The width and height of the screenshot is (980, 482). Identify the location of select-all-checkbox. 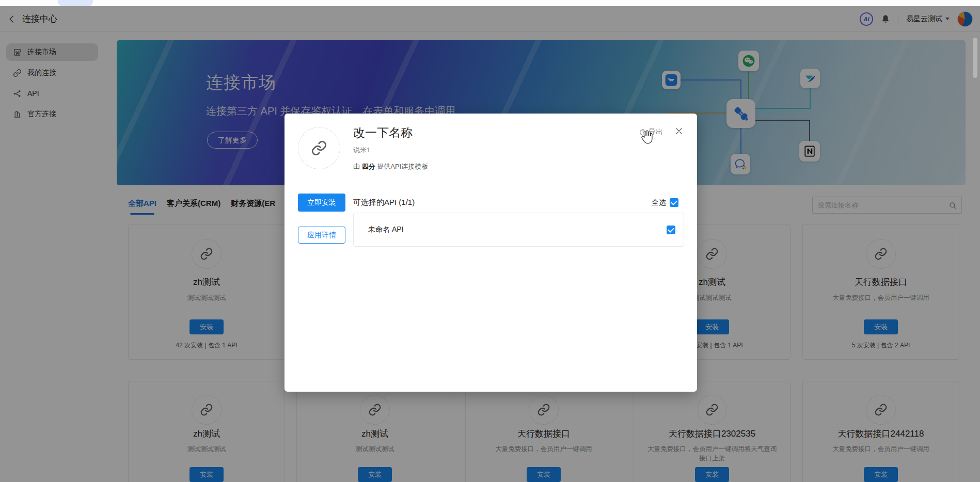
(674, 202).